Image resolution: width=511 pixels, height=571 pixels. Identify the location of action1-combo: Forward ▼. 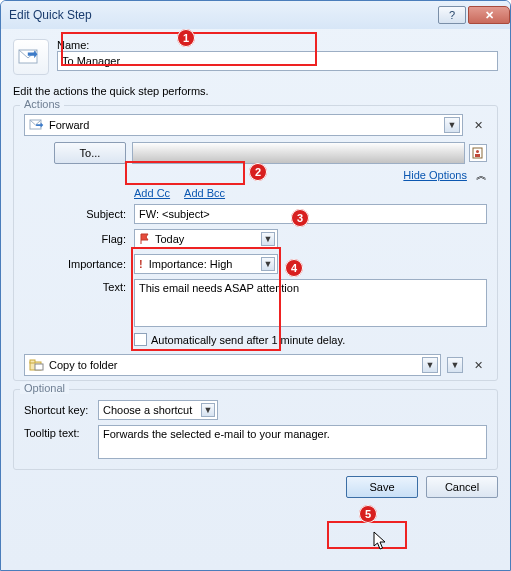
(244, 125).